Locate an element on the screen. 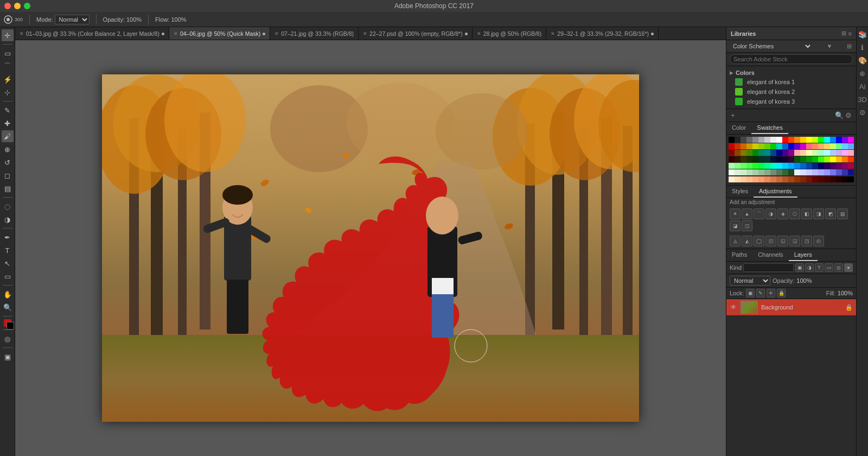 This screenshot has width=868, height=456. tab-close-1: ✕ is located at coordinates (22, 34).